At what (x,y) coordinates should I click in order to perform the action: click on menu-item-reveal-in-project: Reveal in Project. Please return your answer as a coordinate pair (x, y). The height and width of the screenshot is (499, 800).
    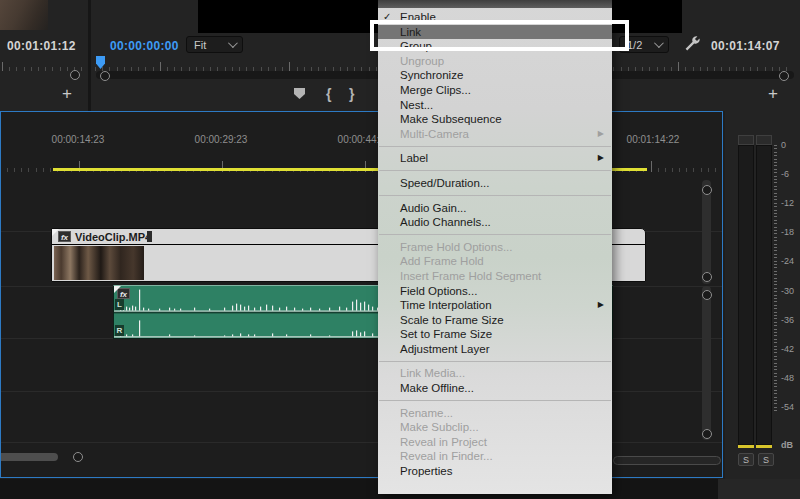
    Looking at the image, I should click on (495, 442).